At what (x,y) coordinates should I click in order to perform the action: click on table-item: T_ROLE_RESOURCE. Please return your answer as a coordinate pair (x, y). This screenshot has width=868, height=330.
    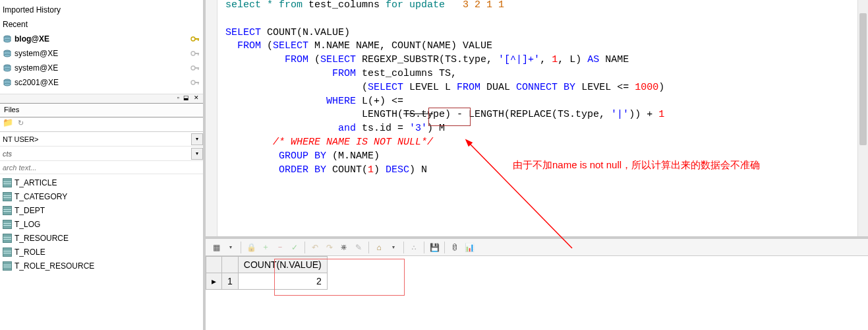
    Looking at the image, I should click on (101, 265).